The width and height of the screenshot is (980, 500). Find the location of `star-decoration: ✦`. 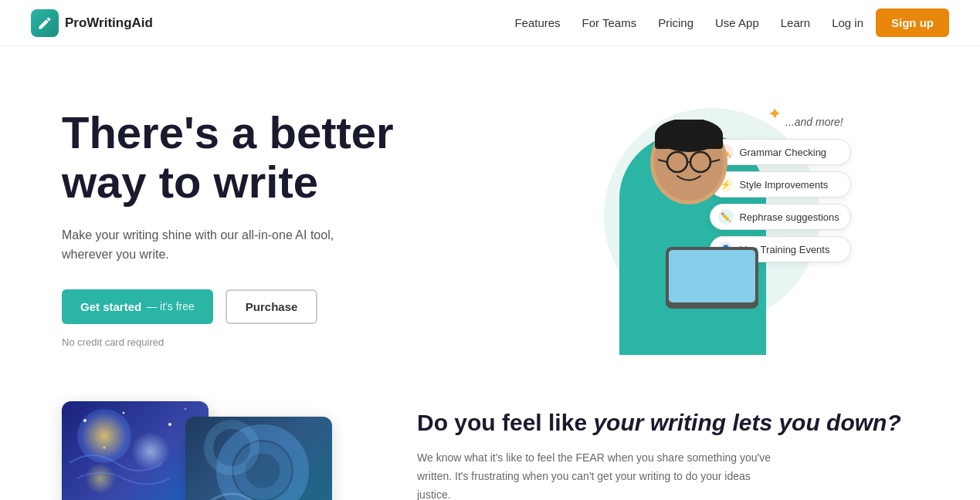

star-decoration: ✦ is located at coordinates (775, 114).